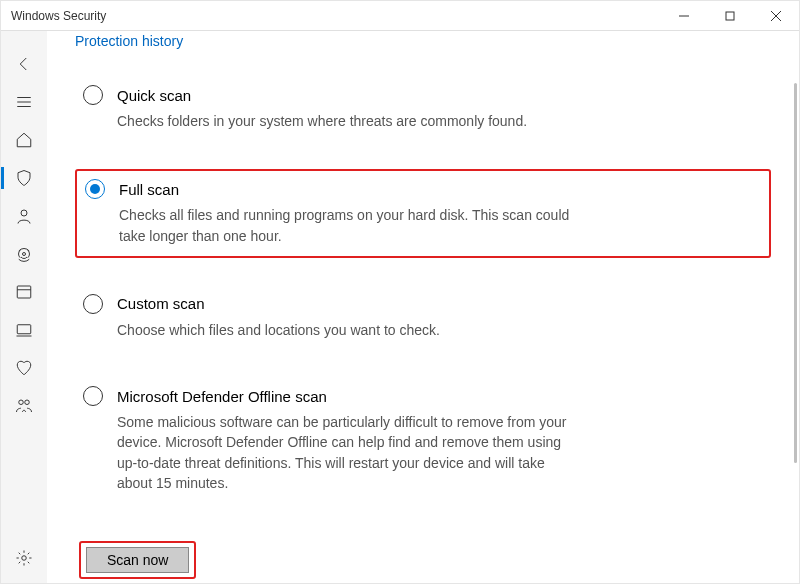 Image resolution: width=800 pixels, height=584 pixels. I want to click on nav-device, so click(24, 330).